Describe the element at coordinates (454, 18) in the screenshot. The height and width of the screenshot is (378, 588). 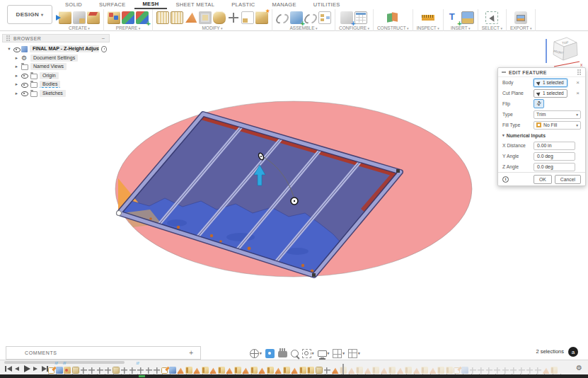
I see `insert-derive-icon` at that location.